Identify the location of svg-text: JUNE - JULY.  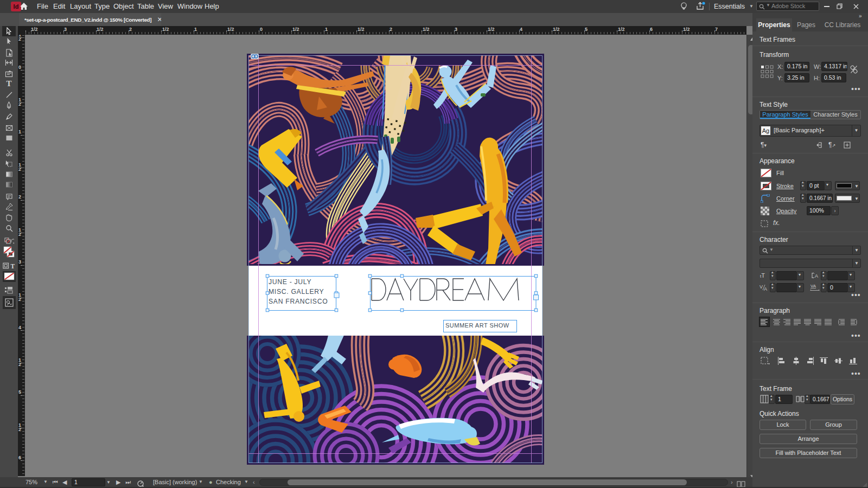
(290, 282).